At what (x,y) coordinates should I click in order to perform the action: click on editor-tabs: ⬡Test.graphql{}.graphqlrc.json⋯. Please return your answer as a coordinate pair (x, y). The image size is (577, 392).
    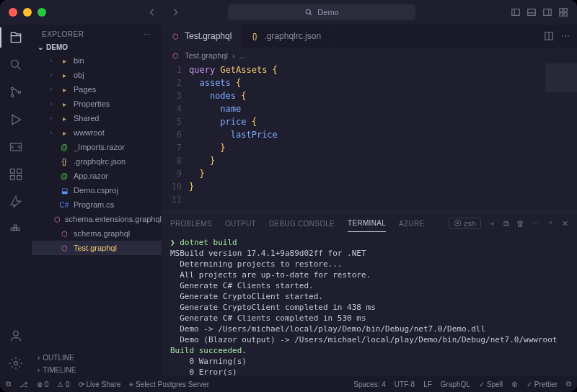
    Looking at the image, I should click on (369, 36).